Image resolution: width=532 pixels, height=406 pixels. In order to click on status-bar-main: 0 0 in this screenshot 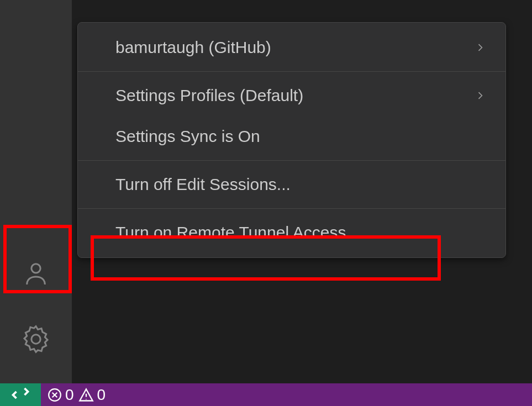, I will do `click(286, 394)`.